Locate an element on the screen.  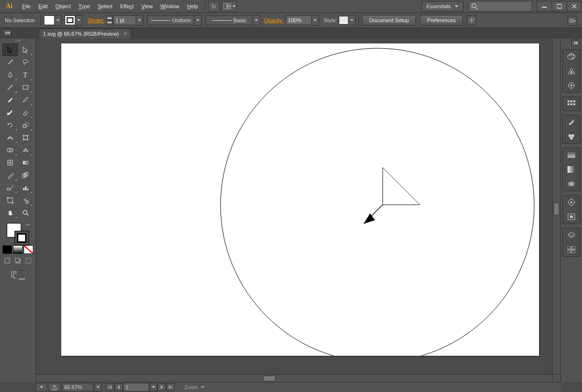
vertical-scrollbar is located at coordinates (556, 207).